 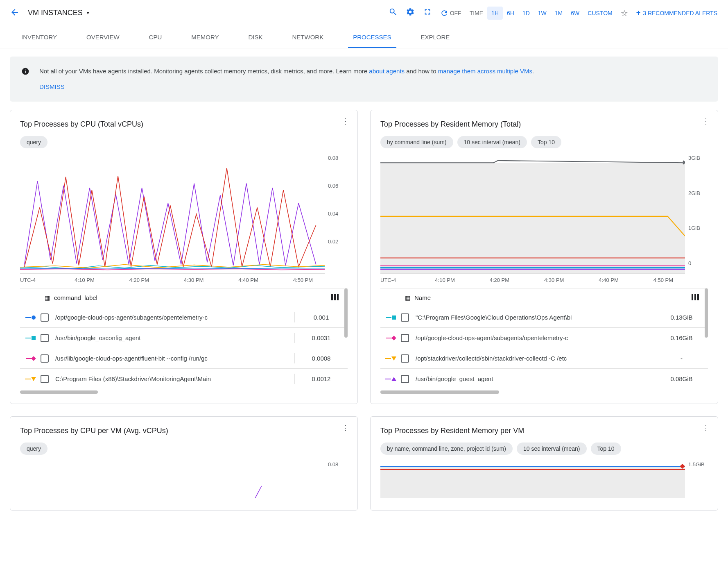 I want to click on tab-explore: EXPLORE, so click(x=436, y=37).